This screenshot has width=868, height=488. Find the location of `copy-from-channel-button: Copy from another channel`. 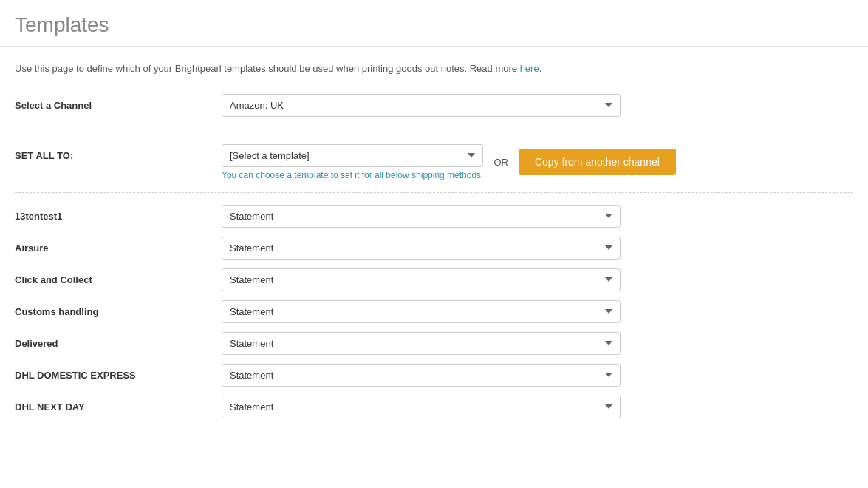

copy-from-channel-button: Copy from another channel is located at coordinates (597, 162).